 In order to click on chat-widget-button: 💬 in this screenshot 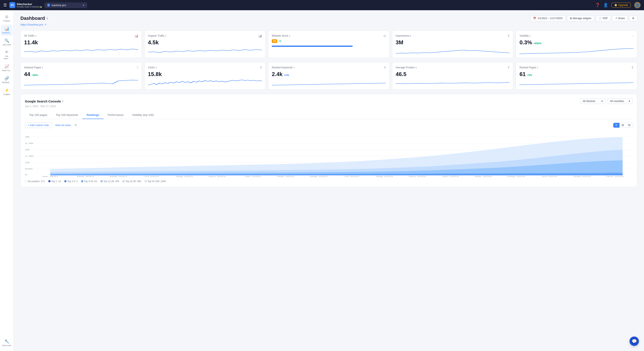, I will do `click(634, 341)`.